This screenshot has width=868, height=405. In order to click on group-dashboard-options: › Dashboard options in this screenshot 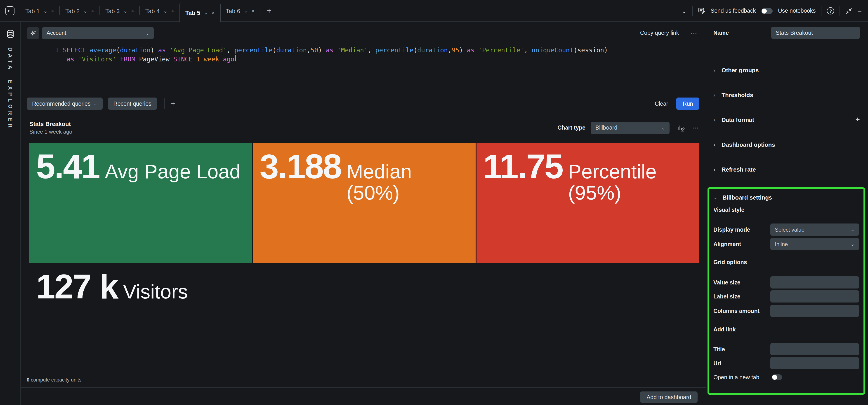, I will do `click(786, 144)`.